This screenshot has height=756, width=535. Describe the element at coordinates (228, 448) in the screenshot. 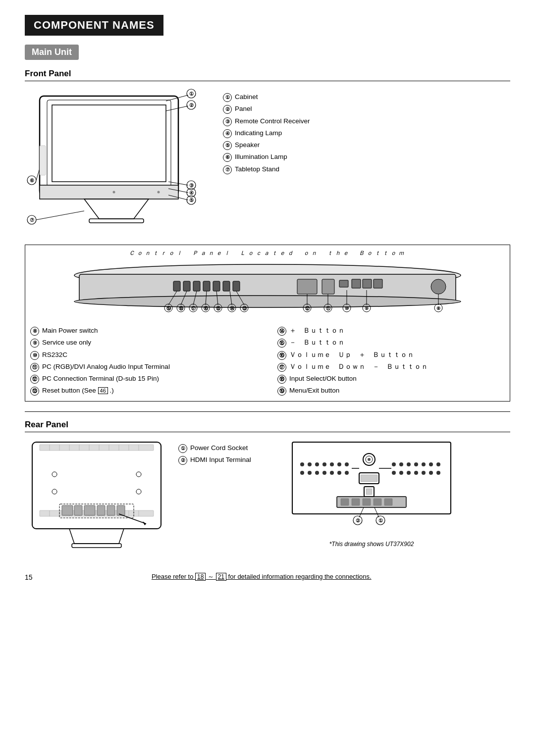

I see `label-power-cord: ① Power Cord Socket` at that location.